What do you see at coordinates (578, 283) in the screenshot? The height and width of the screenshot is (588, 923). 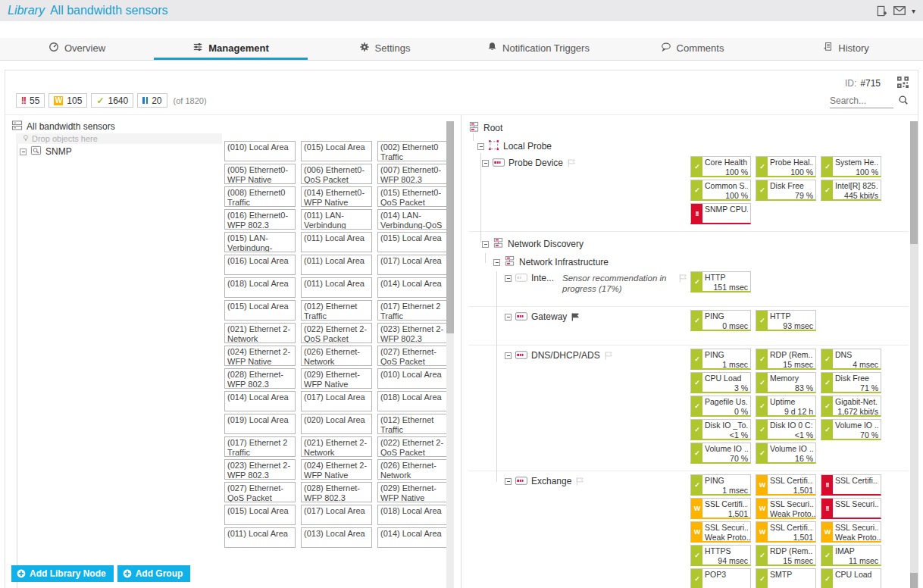 I see `device-node-inte: Inte...Sensor recommendation in progress…` at bounding box center [578, 283].